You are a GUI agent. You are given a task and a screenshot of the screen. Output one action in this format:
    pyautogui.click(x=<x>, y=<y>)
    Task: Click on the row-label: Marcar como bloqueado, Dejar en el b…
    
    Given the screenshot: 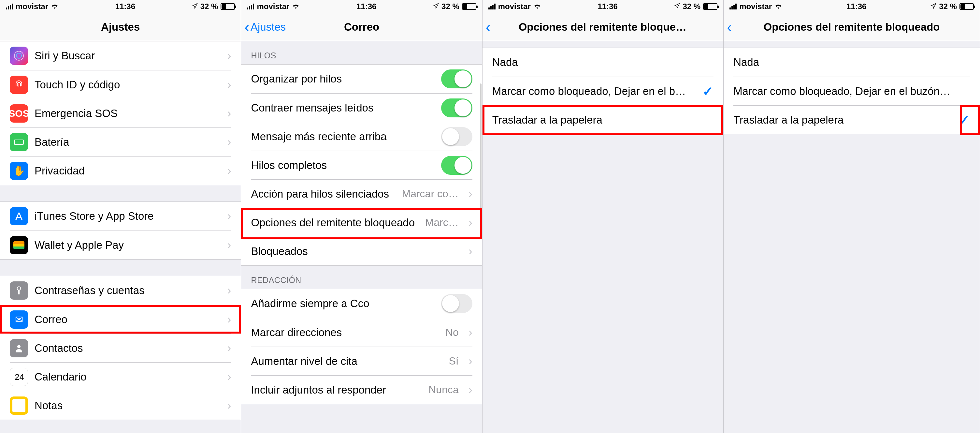 What is the action you would take?
    pyautogui.click(x=593, y=91)
    